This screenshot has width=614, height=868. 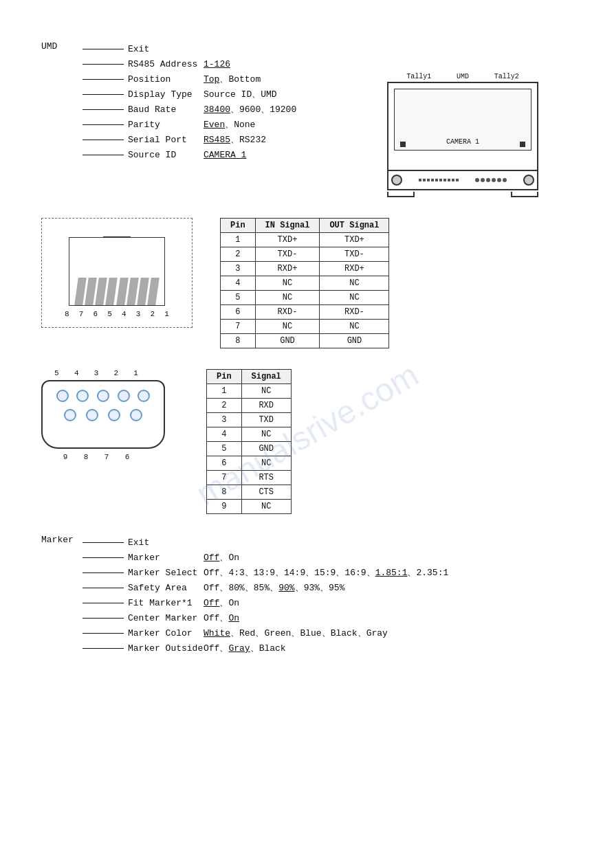 I want to click on db9-table-container: Pin Signal 1NC 2RXD 3TXD 4NC 5GND 6NC 7R…, so click(x=249, y=441).